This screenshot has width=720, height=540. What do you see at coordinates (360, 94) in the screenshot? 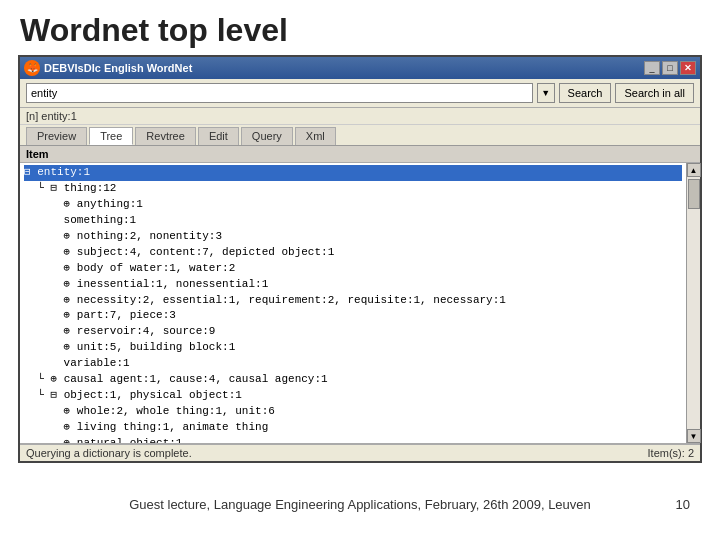
I see `toolbar: ▼ Search Search in all` at bounding box center [360, 94].